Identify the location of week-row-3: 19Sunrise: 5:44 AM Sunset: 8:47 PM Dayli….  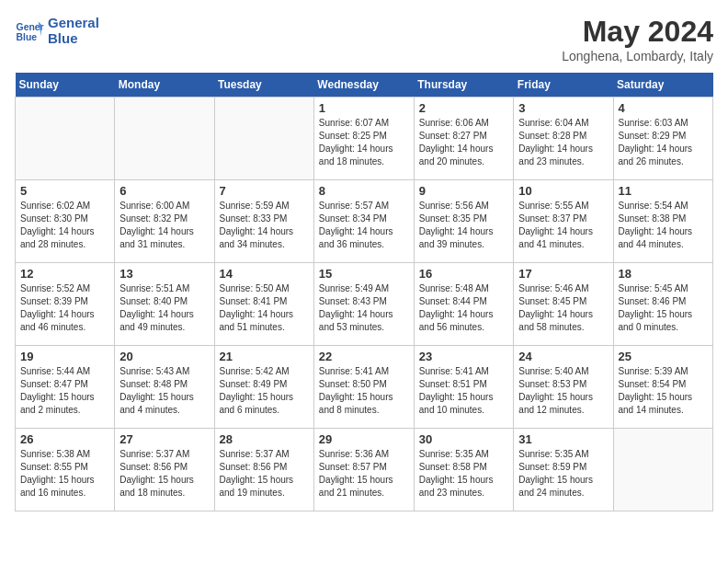
(364, 387).